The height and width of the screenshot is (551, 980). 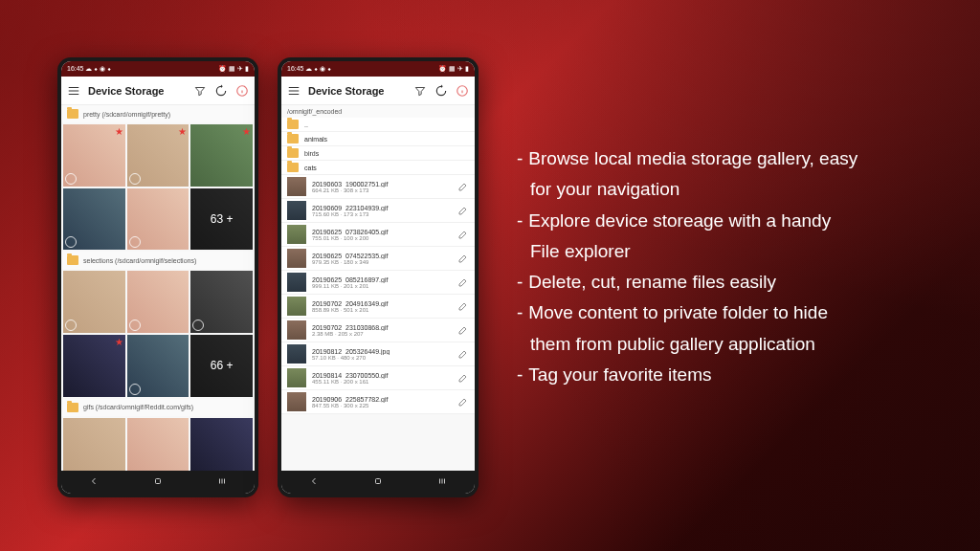 What do you see at coordinates (385, 375) in the screenshot?
I see `file-name: 20190814_230700550.gif` at bounding box center [385, 375].